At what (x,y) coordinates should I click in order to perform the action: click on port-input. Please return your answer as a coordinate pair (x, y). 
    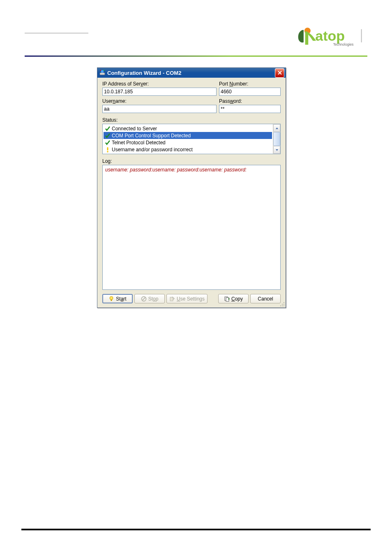
    Looking at the image, I should click on (250, 92).